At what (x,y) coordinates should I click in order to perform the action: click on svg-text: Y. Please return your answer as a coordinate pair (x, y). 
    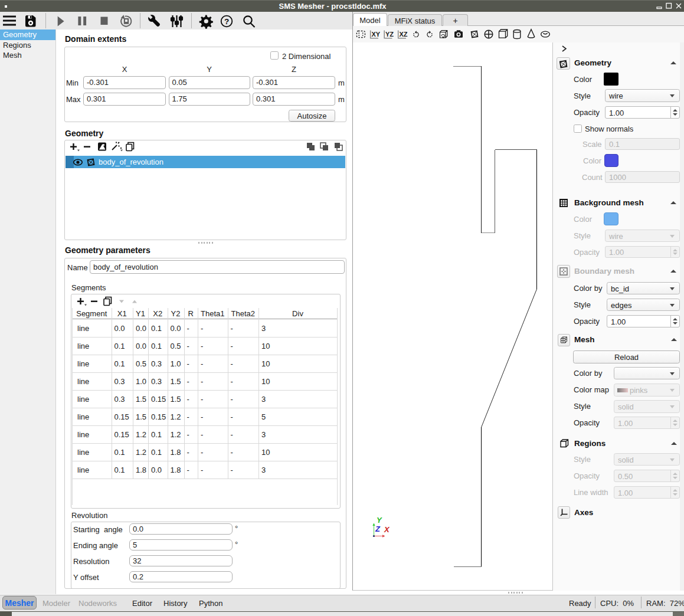
    Looking at the image, I should click on (379, 520).